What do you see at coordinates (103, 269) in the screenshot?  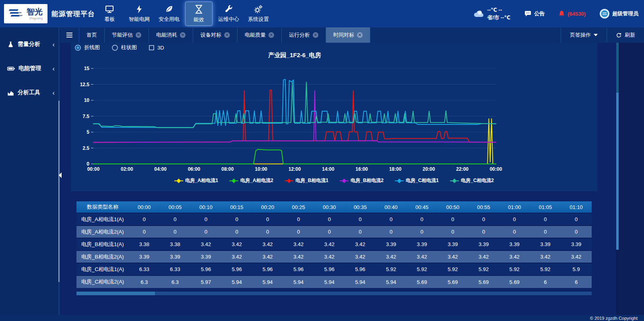 I see `row-label: 电房_C相电流1(A)` at bounding box center [103, 269].